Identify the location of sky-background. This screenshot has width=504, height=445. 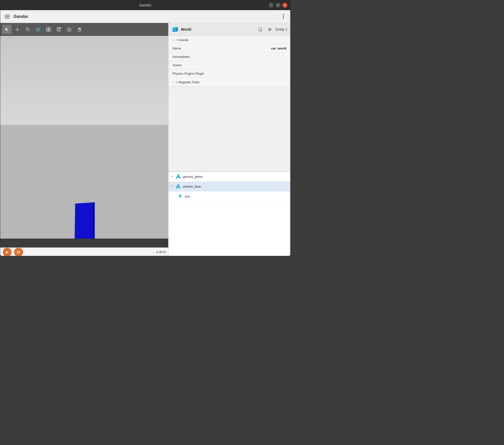
(84, 80).